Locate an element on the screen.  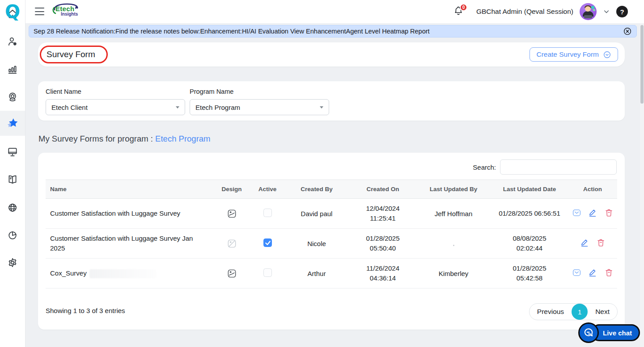
hamburger-menu-icon is located at coordinates (39, 12).